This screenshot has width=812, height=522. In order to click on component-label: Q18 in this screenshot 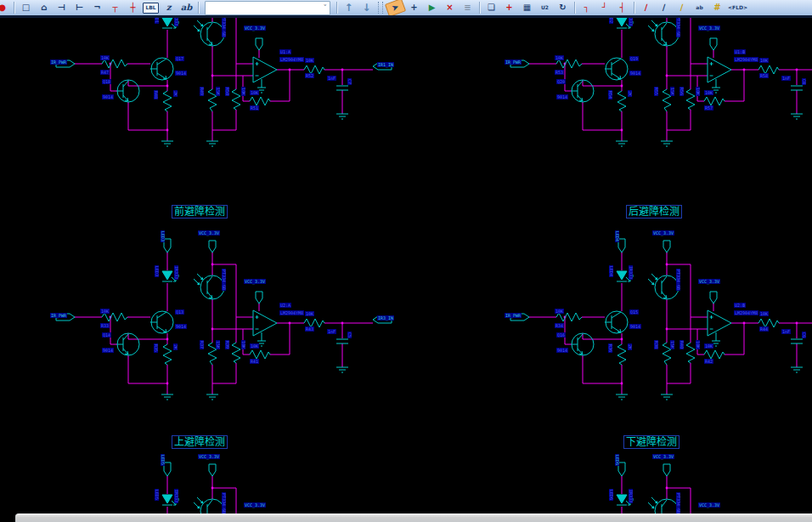, I will do `click(107, 82)`.